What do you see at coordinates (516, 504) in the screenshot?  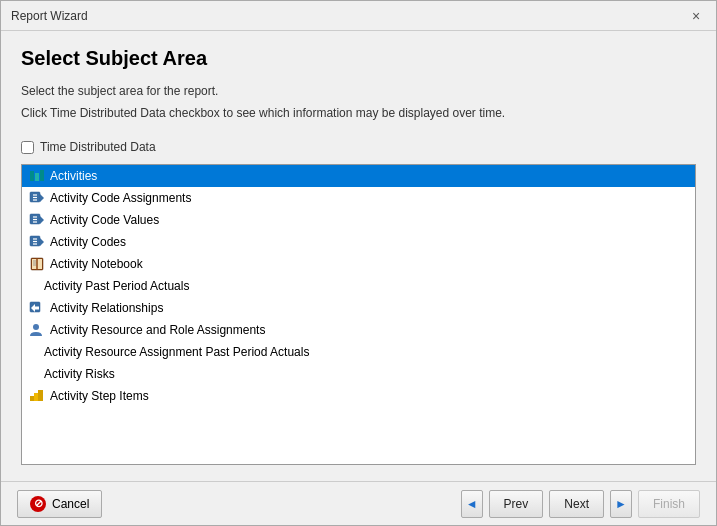 I see `prev-button: Prev` at bounding box center [516, 504].